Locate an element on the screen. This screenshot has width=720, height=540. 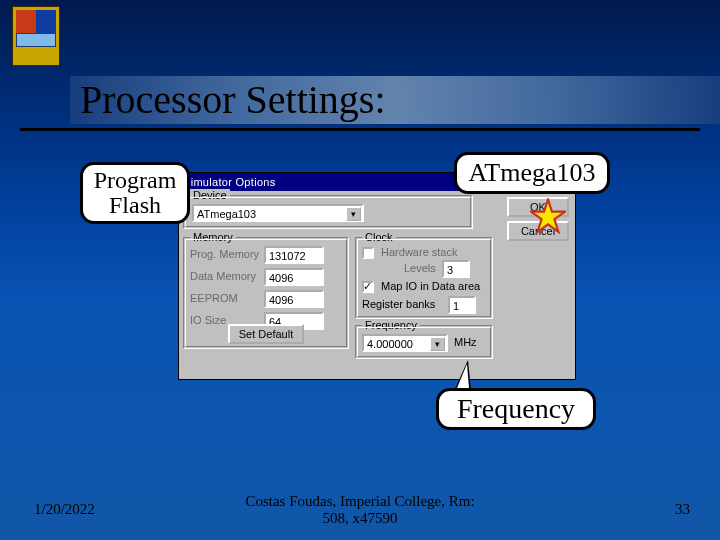
set-default-button: Set Default is located at coordinates (266, 334).